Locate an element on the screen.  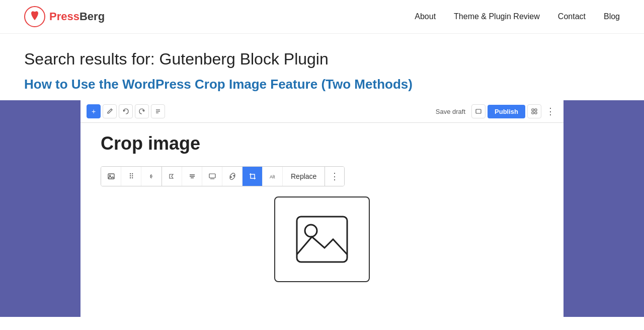
sidebar-right is located at coordinates (604, 209).